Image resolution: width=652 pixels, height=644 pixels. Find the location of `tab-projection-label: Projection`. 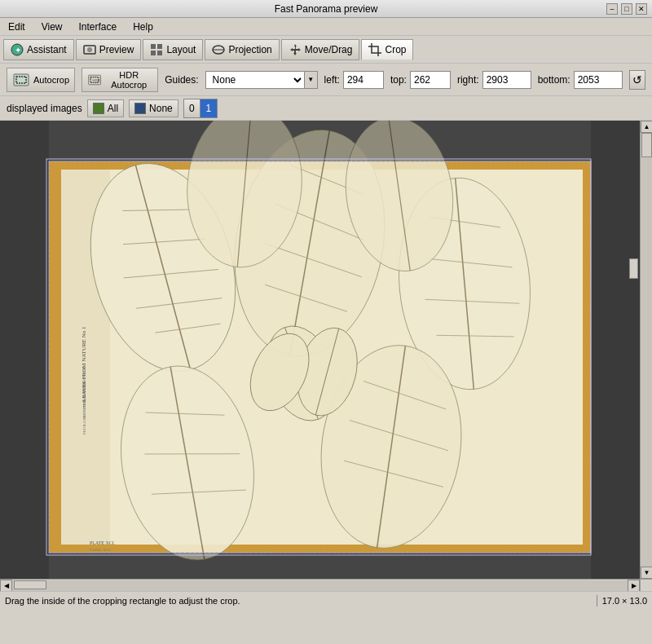

tab-projection-label: Projection is located at coordinates (249, 50).